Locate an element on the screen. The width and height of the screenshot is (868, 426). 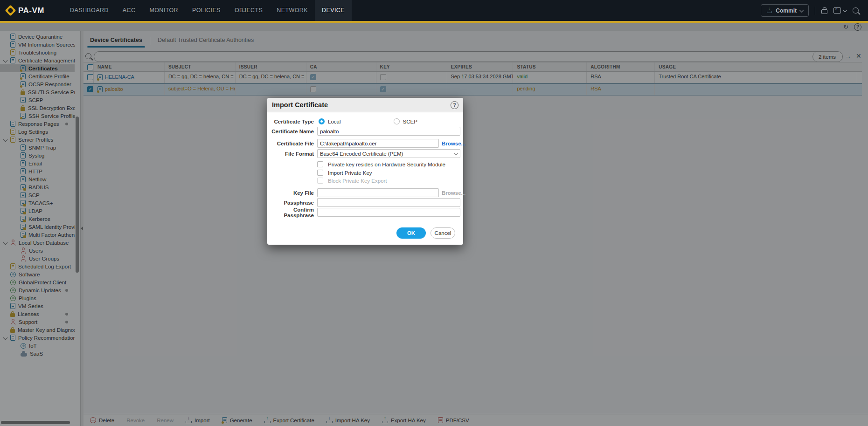
checkbox-private-key-resides-on-hardware-security-module is located at coordinates (320, 164).